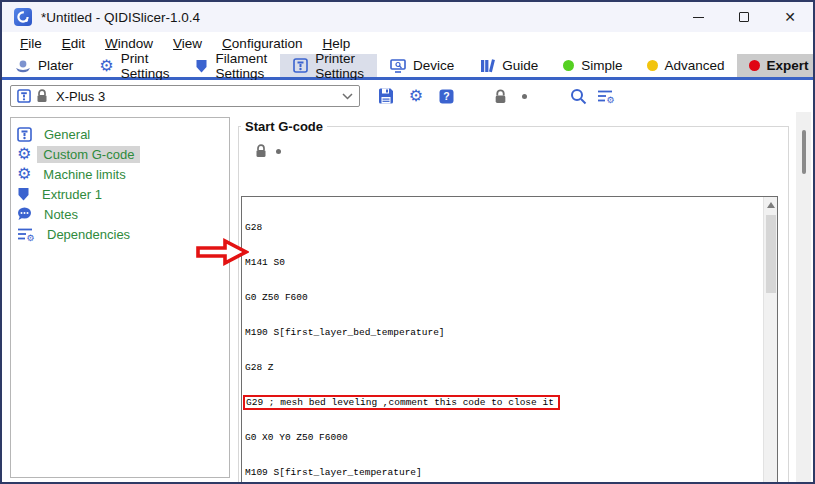 This screenshot has width=815, height=484. I want to click on mode-simple: Simple, so click(592, 66).